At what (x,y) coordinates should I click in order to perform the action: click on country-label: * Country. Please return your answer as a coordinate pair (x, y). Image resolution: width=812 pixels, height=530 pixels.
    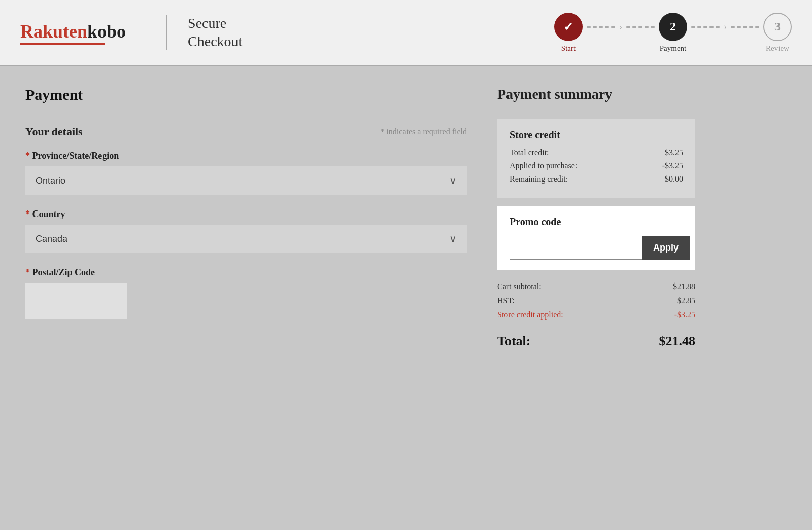
    Looking at the image, I should click on (246, 214).